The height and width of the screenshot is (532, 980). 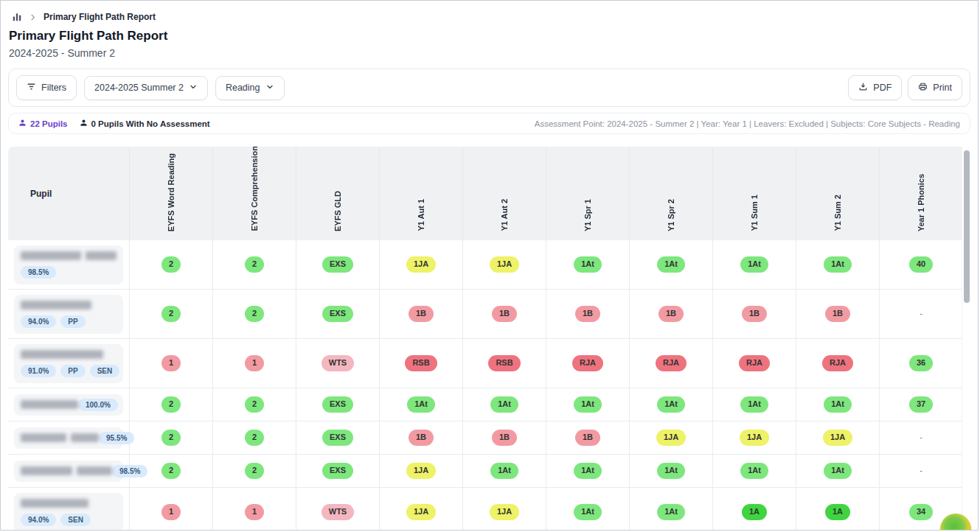 I want to click on assessment-cell: WTS, so click(x=338, y=363).